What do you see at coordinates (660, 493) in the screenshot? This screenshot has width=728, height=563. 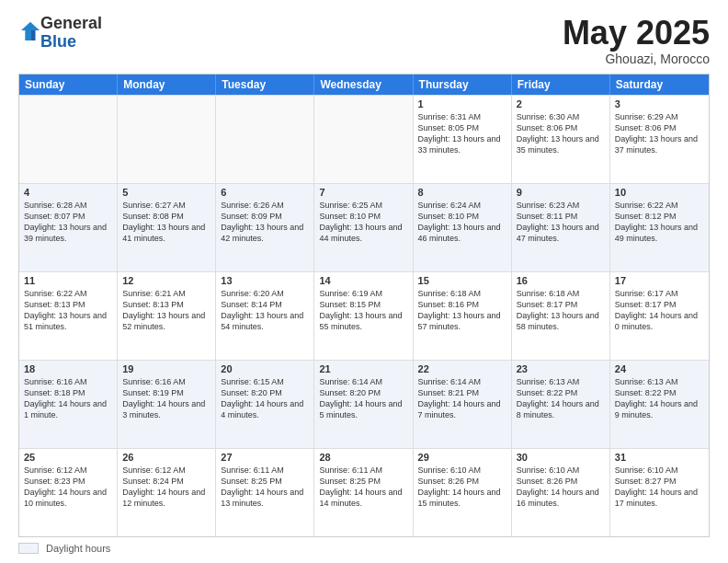 I see `cal-cell: 31Sunrise: 6:10 AM Sunset: 8:27 PM Dayli…` at bounding box center [660, 493].